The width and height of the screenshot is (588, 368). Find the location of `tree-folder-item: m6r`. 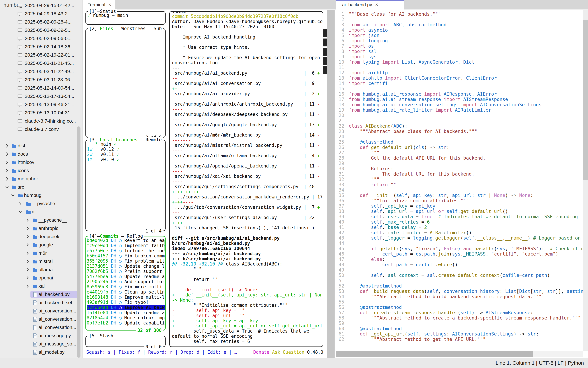

tree-folder-item: m6r is located at coordinates (41, 253).